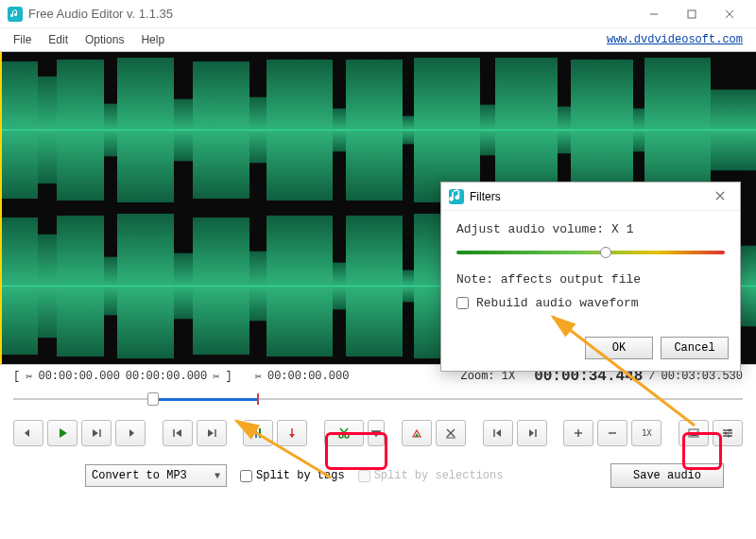 The width and height of the screenshot is (756, 539). What do you see at coordinates (591, 276) in the screenshot?
I see `filters-dialog: Filters Adjust audio volume: X 1 Note: a…` at bounding box center [591, 276].